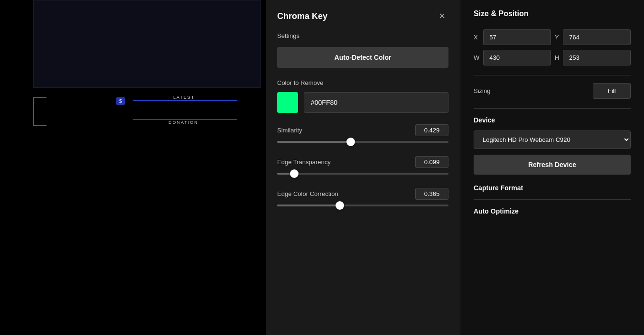 The image size is (644, 335). Describe the element at coordinates (363, 174) in the screenshot. I see `edge-transparency-slider` at that location.